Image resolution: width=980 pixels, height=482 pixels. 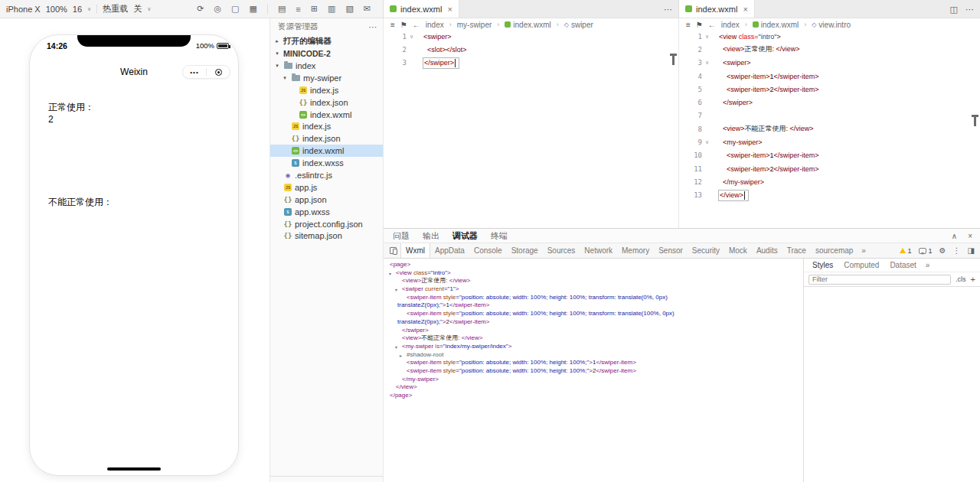 What do you see at coordinates (745, 9) in the screenshot?
I see `close-tab-icon: ×` at bounding box center [745, 9].